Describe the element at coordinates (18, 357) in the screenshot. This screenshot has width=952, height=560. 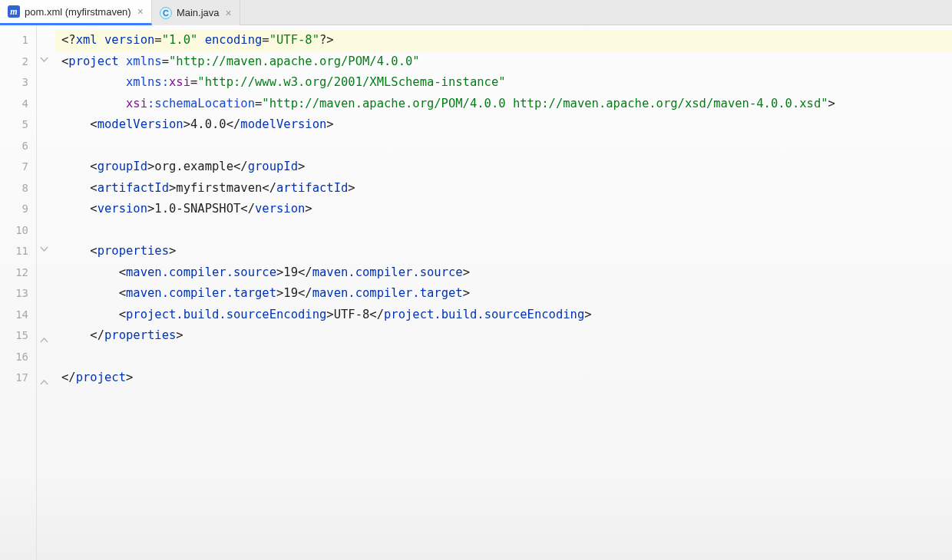
I see `line-number: 16` at that location.